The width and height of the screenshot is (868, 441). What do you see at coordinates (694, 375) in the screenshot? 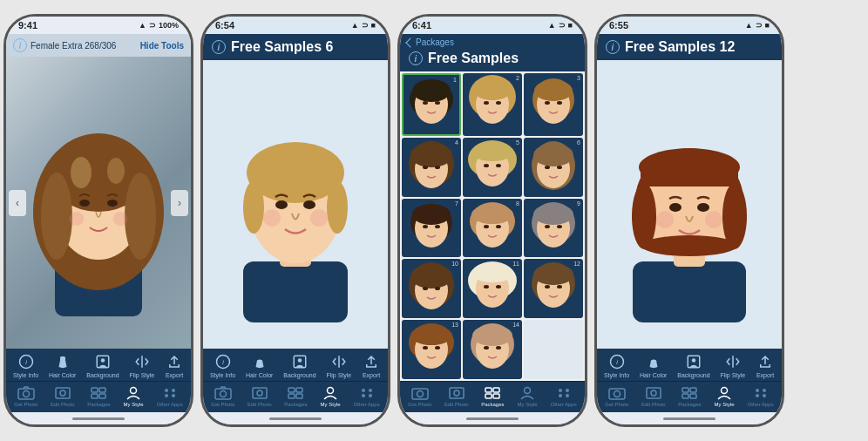
I see `t4-label-3: Background` at bounding box center [694, 375].